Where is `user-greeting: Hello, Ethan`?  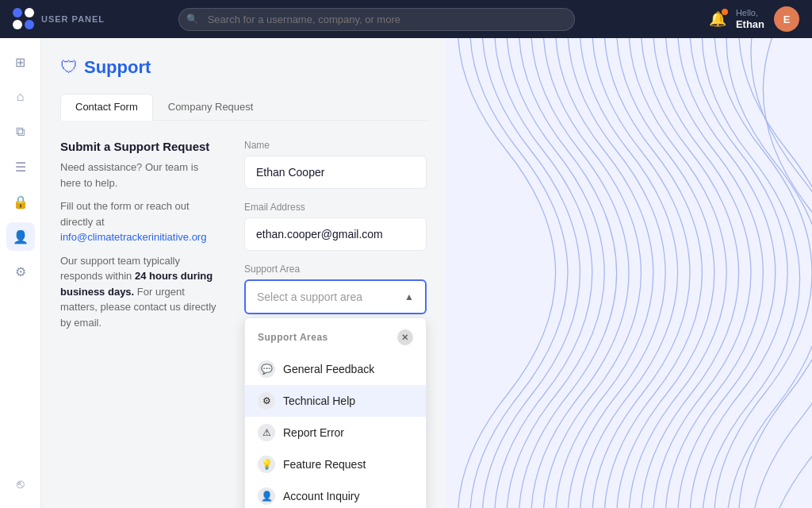
user-greeting: Hello, Ethan is located at coordinates (750, 19).